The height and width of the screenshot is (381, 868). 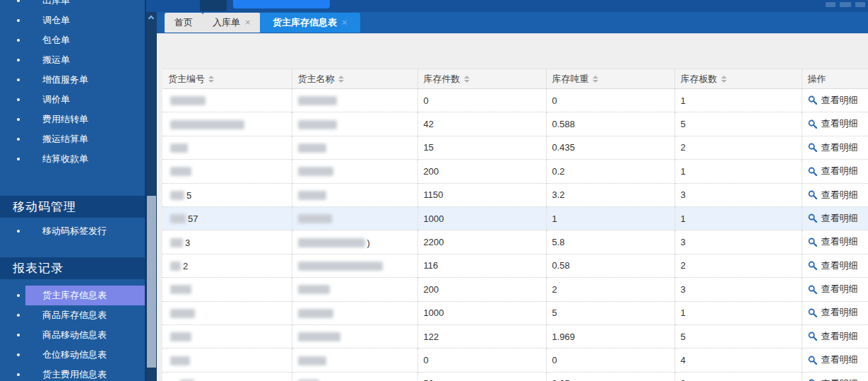 What do you see at coordinates (184, 23) in the screenshot?
I see `tab-home: 首页` at bounding box center [184, 23].